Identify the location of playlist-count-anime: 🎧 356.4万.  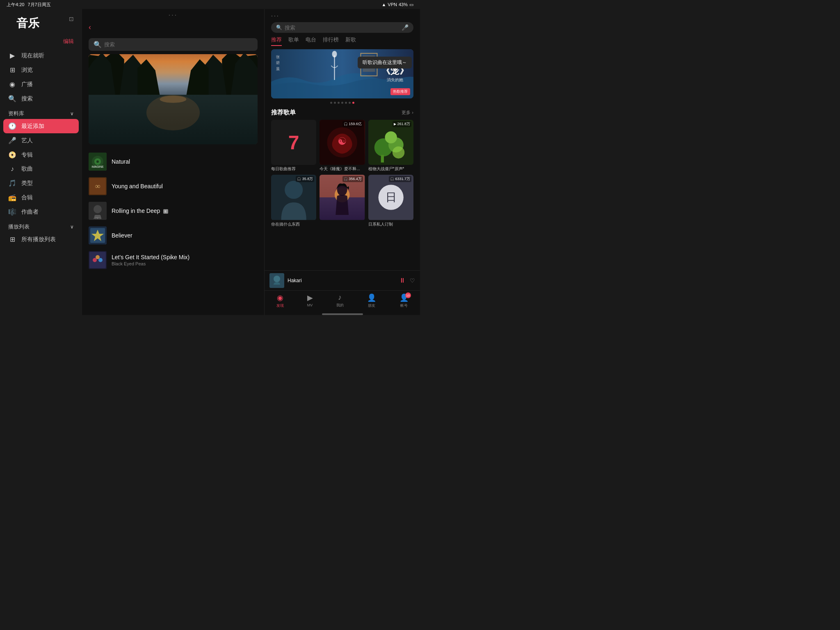
(353, 179).